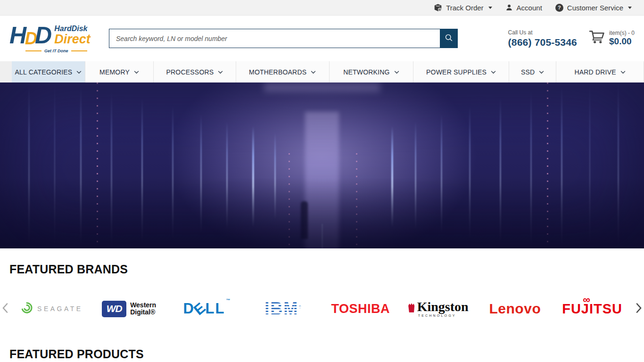 This screenshot has width=644, height=362. I want to click on nav-motherboards: MOTHERBOARDS, so click(282, 72).